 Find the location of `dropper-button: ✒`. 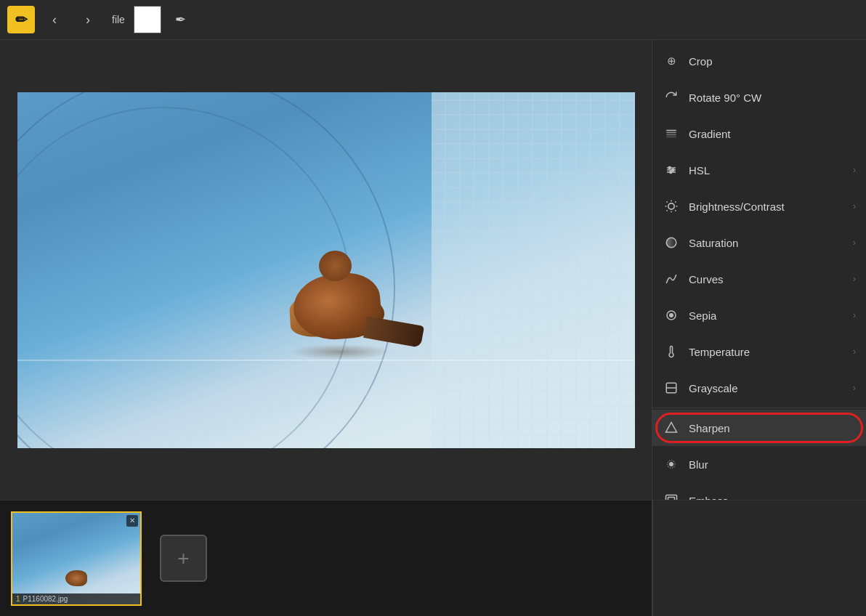

dropper-button: ✒ is located at coordinates (181, 20).